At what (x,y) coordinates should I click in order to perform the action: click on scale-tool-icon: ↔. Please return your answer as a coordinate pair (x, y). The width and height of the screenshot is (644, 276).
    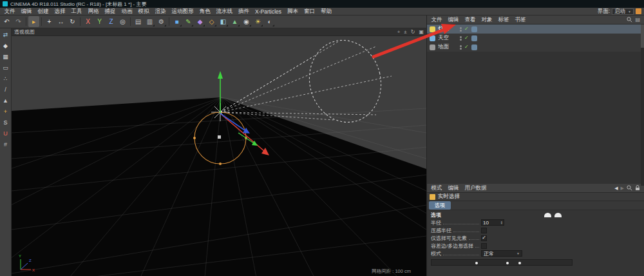
    Looking at the image, I should click on (61, 22).